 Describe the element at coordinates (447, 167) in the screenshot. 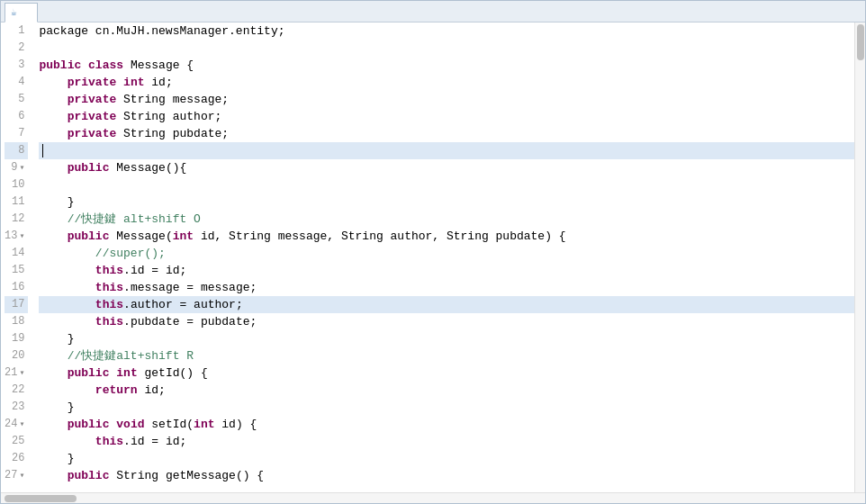

I see `code-line: public Message(){` at that location.